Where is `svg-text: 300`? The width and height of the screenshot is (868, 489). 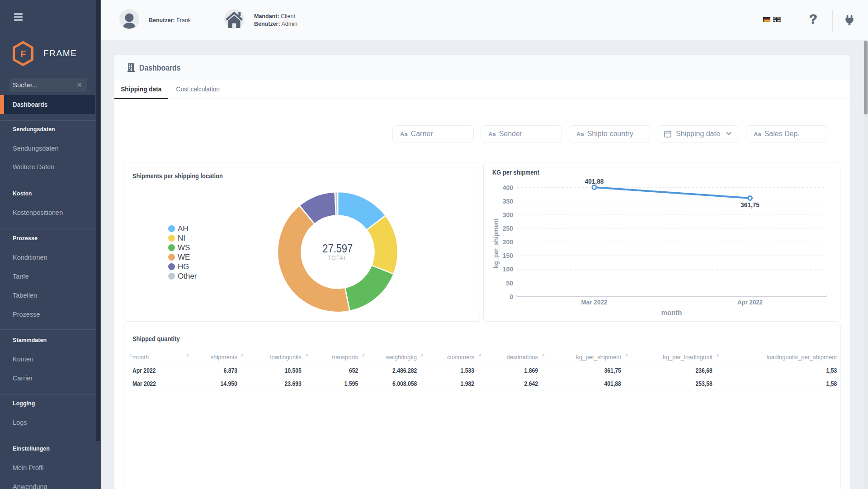 svg-text: 300 is located at coordinates (508, 215).